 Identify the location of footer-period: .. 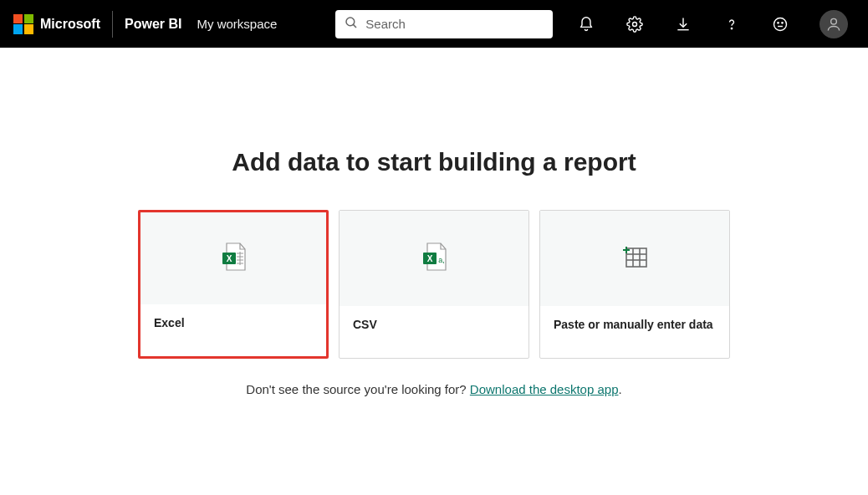
(620, 390).